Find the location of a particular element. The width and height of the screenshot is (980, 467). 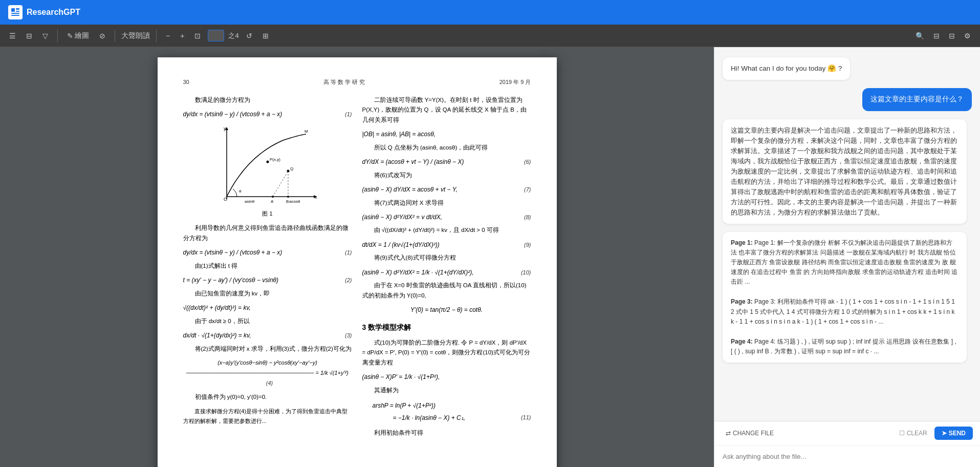

change-file-button: ⇄ CHANGE FILE is located at coordinates (750, 433).